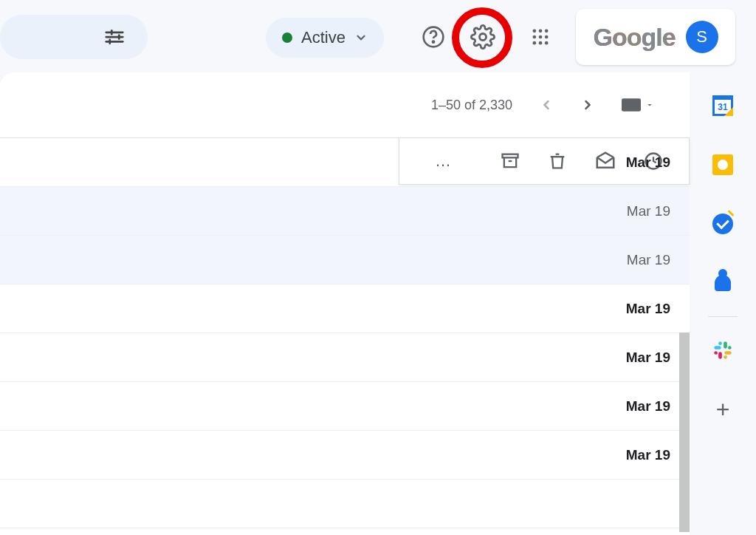  Describe the element at coordinates (723, 224) in the screenshot. I see `tasks-icon` at that location.